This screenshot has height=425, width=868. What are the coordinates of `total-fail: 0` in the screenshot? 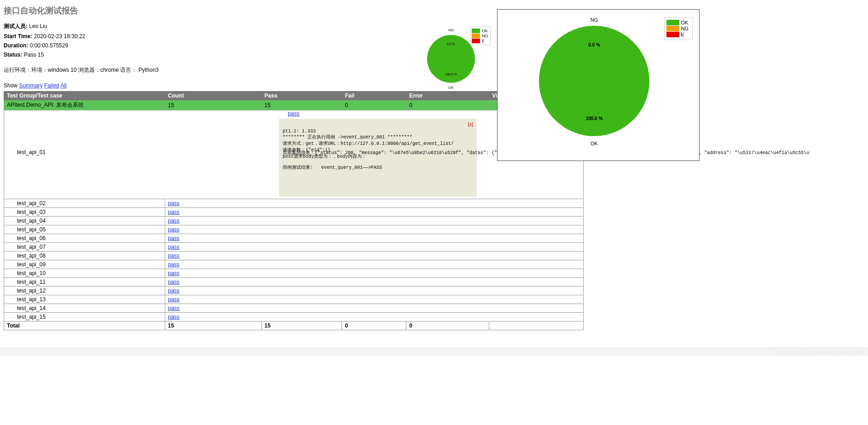 It's located at (374, 326).